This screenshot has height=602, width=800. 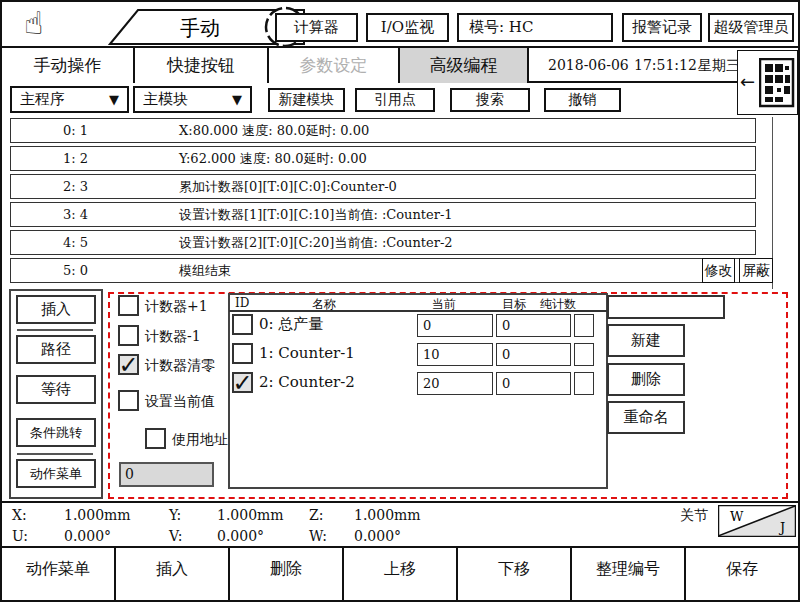 I want to click on address-value-field: 0, so click(x=166, y=474).